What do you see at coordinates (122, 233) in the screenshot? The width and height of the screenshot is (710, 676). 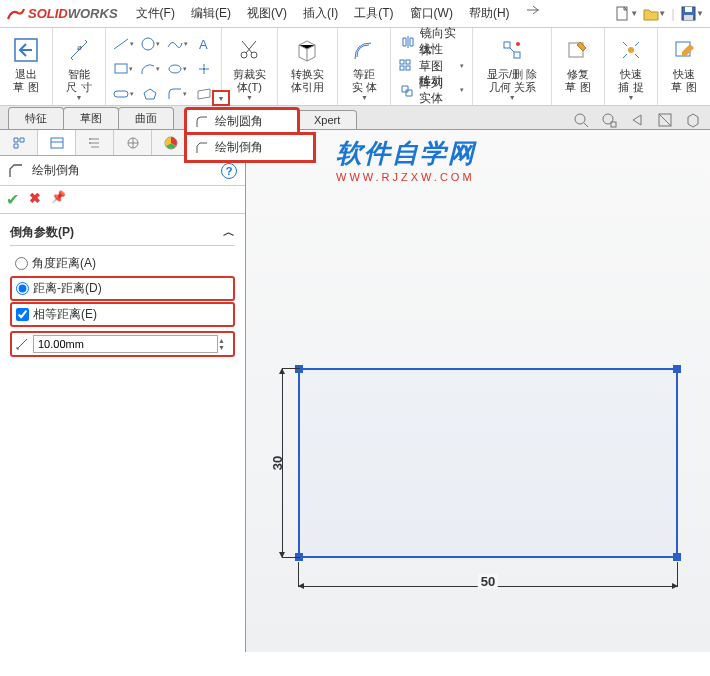 I see `section-header: 倒角参数(P)︿` at bounding box center [122, 233].